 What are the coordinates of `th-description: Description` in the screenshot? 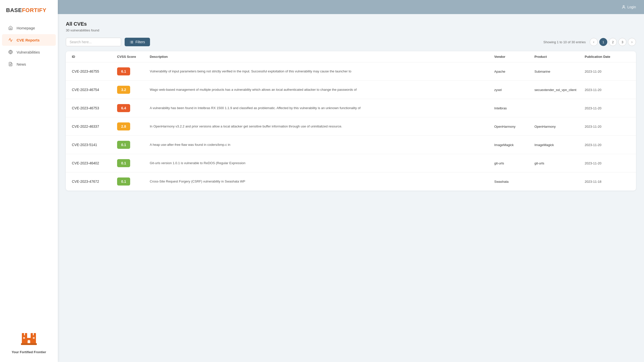 It's located at (322, 57).